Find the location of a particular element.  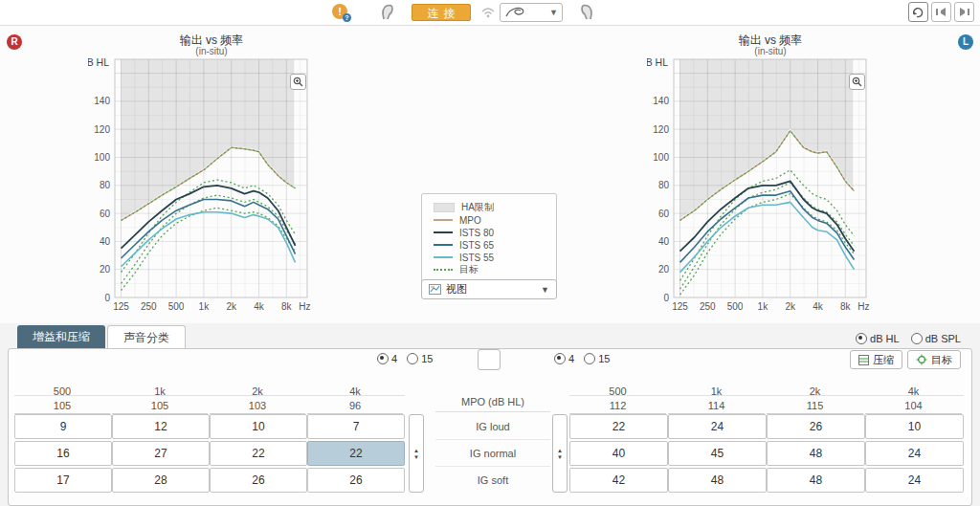

legend-label: ISTS 55 is located at coordinates (477, 258).